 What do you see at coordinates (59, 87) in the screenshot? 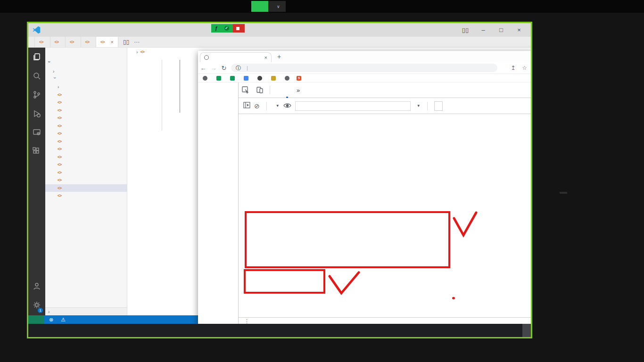
I see `chevron-right-icon: ›` at bounding box center [59, 87].